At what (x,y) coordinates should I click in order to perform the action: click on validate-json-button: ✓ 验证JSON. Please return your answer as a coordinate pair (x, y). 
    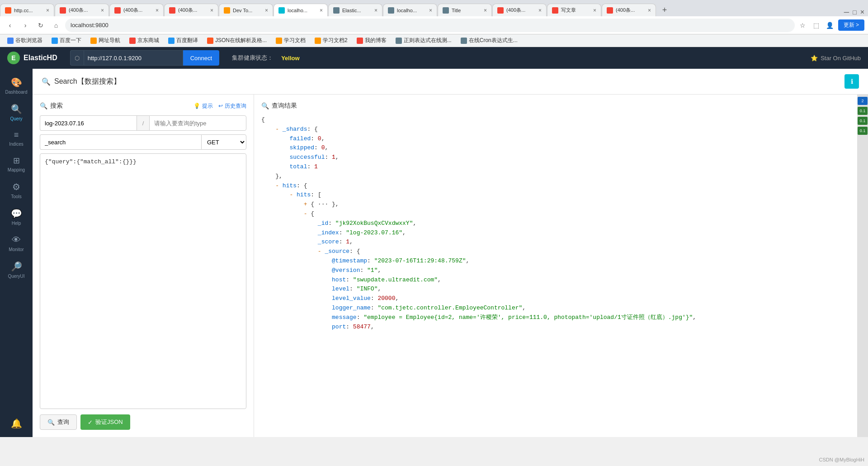
    Looking at the image, I should click on (105, 422).